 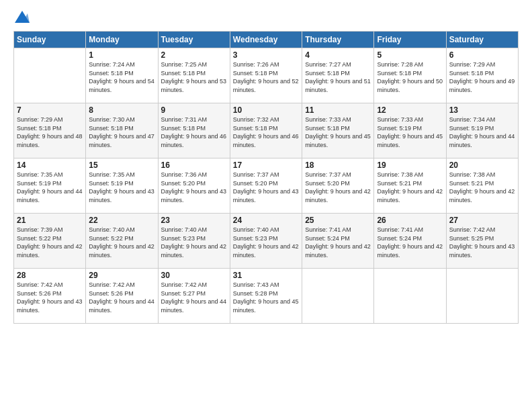 What do you see at coordinates (338, 110) in the screenshot?
I see `day-number: 11` at bounding box center [338, 110].